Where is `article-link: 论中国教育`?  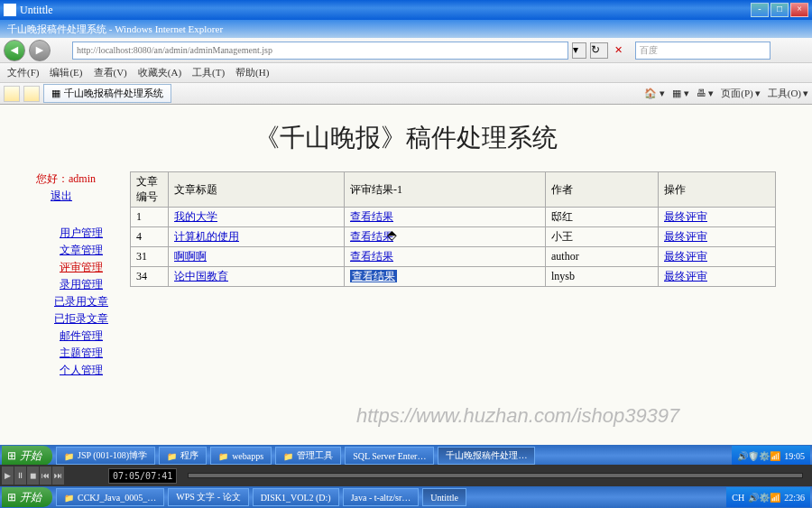 article-link: 论中国教育 is located at coordinates (201, 276).